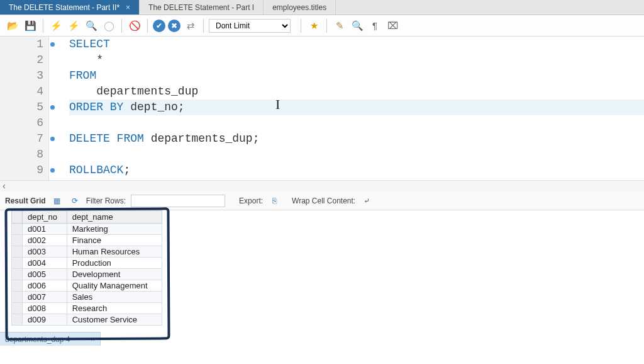 The height and width of the screenshot is (364, 644). Describe the element at coordinates (21, 60) in the screenshot. I see `line-number: 2` at that location.